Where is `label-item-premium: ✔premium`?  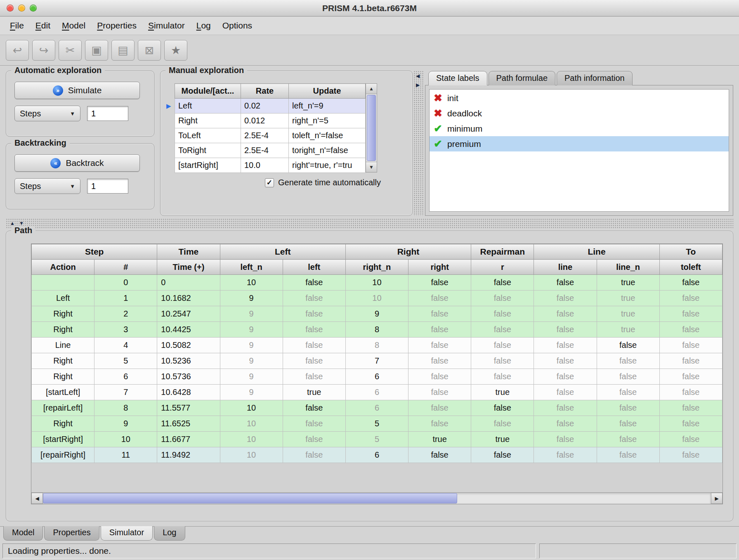 label-item-premium: ✔premium is located at coordinates (579, 144).